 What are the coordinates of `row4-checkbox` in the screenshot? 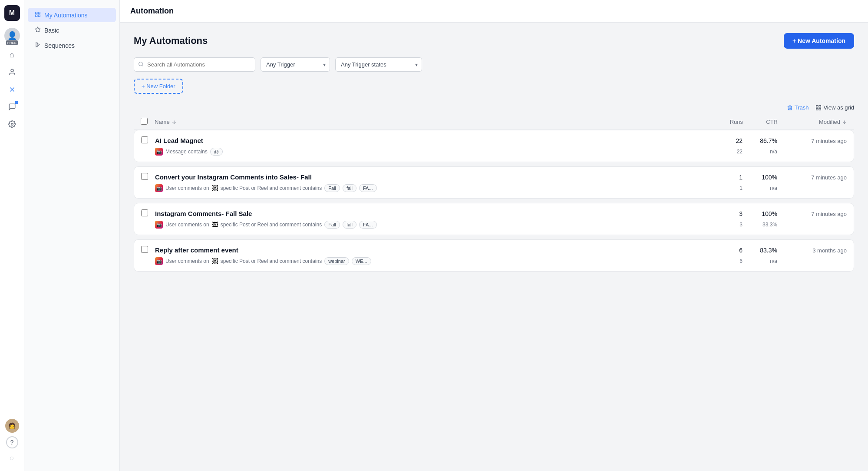 It's located at (145, 249).